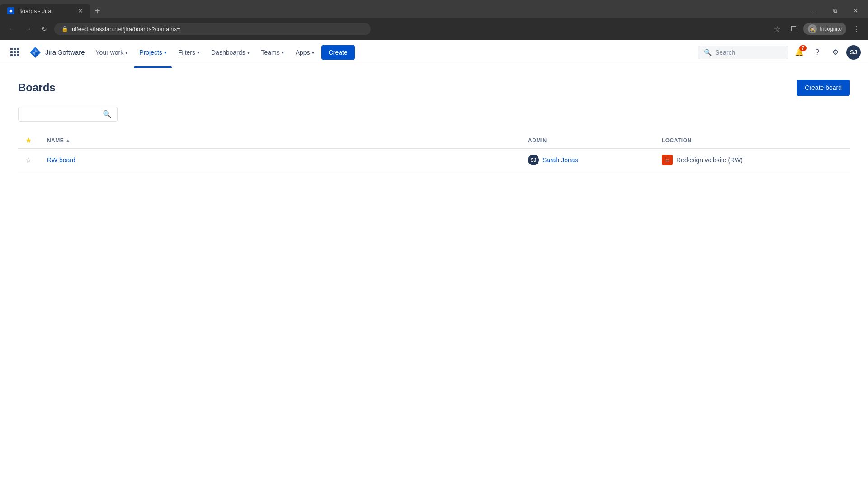  What do you see at coordinates (825, 29) in the screenshot?
I see `incognito-badge: 🕵 Incognito` at bounding box center [825, 29].